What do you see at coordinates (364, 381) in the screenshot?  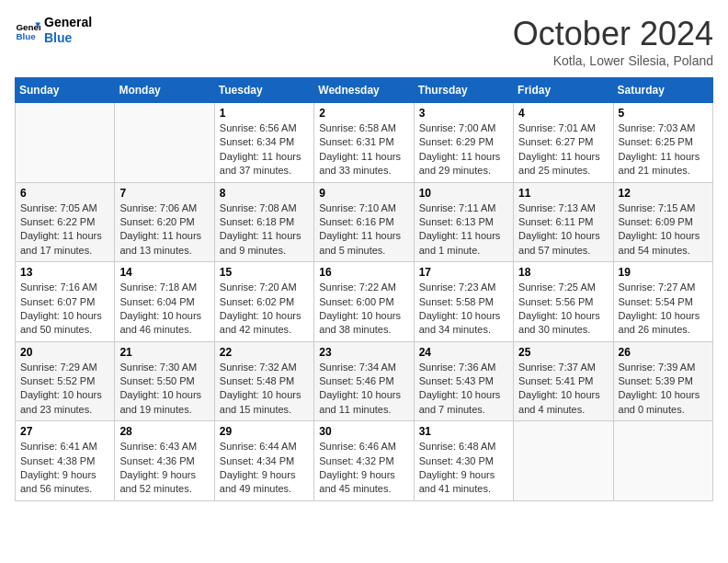 I see `calendar-week-4: 20 Sunrise: 7:29 AMSunset: 5:52 PMDaylig…` at bounding box center [364, 381].